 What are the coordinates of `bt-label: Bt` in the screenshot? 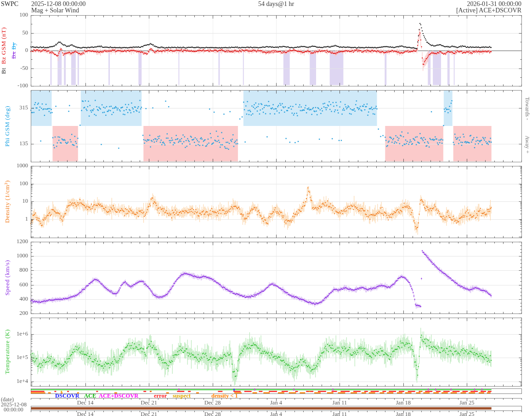 It's located at (4, 71).